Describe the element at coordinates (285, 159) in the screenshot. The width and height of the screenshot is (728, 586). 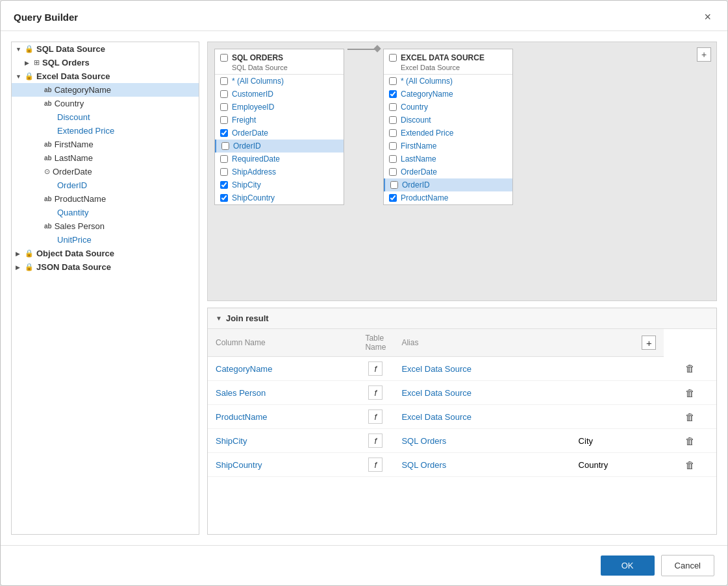
I see `row-label: RequiredDate` at that location.